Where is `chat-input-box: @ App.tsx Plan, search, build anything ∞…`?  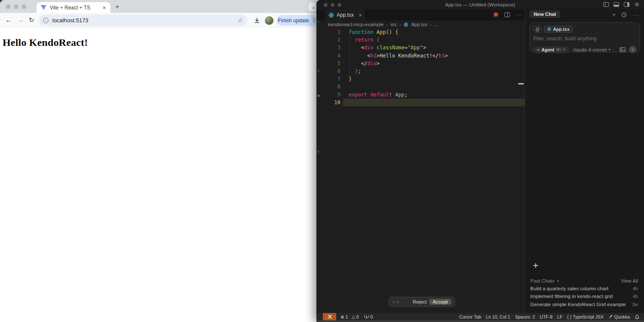
chat-input-box: @ App.tsx Plan, search, build anything ∞… is located at coordinates (585, 37).